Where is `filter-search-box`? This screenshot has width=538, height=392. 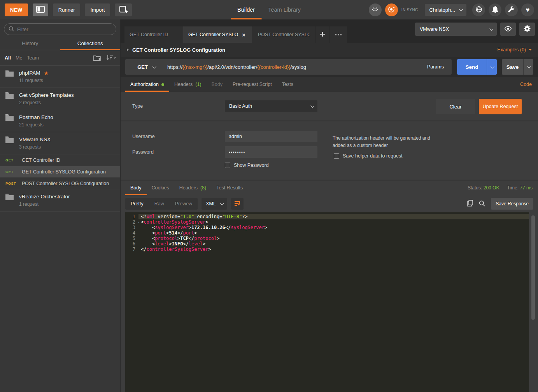
filter-search-box is located at coordinates (60, 29).